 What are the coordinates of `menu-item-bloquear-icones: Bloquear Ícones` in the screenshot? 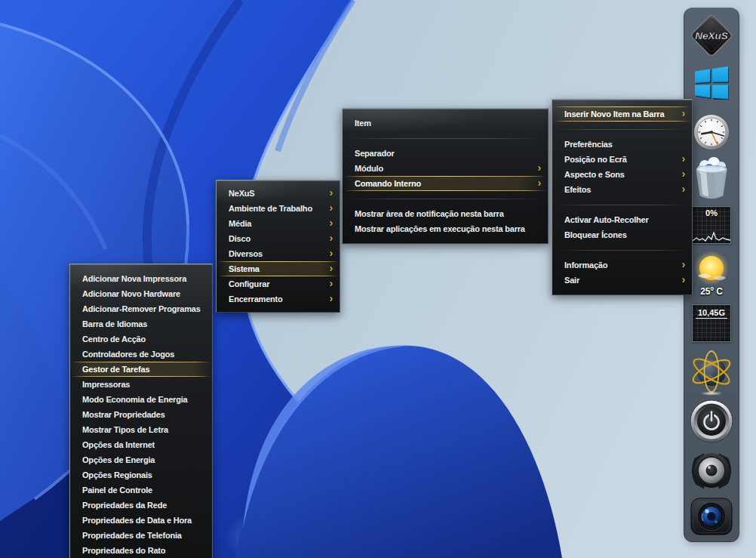 It's located at (622, 235).